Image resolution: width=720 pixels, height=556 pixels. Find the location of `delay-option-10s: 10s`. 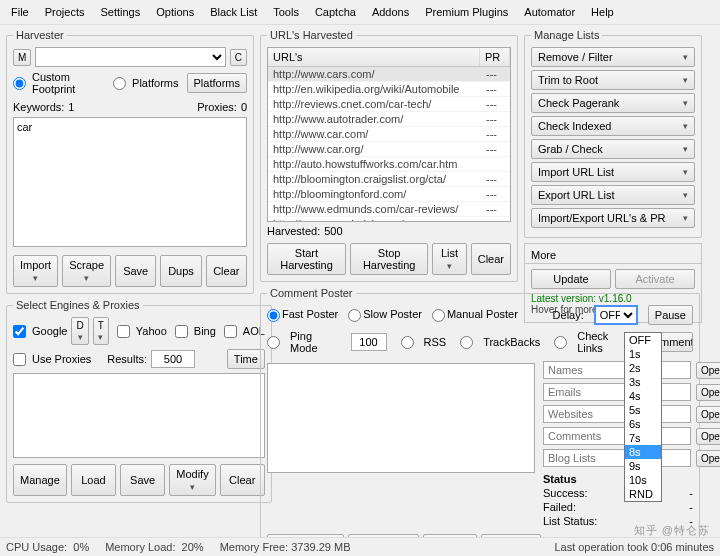

delay-option-10s: 10s is located at coordinates (643, 480).